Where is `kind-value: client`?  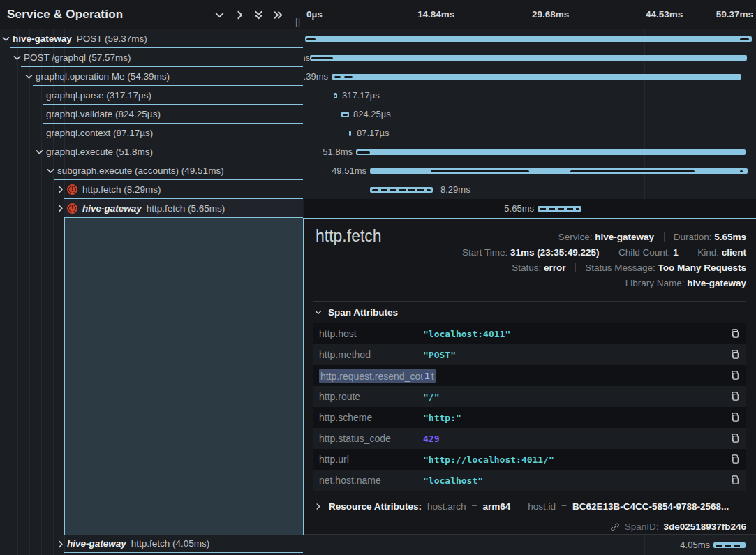 kind-value: client is located at coordinates (734, 253).